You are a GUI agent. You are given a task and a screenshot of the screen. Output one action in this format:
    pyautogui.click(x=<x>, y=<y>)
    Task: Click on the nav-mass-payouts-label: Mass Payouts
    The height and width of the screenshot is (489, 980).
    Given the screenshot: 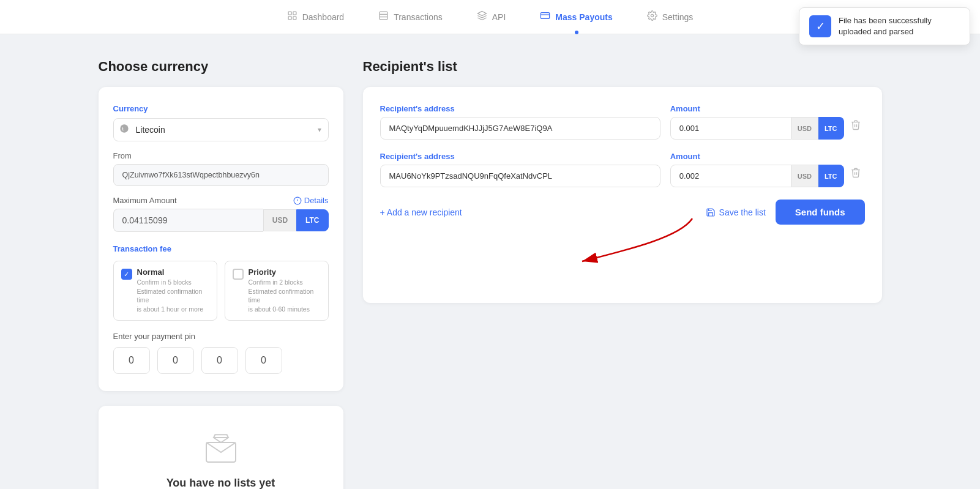 What is the action you would take?
    pyautogui.click(x=584, y=17)
    